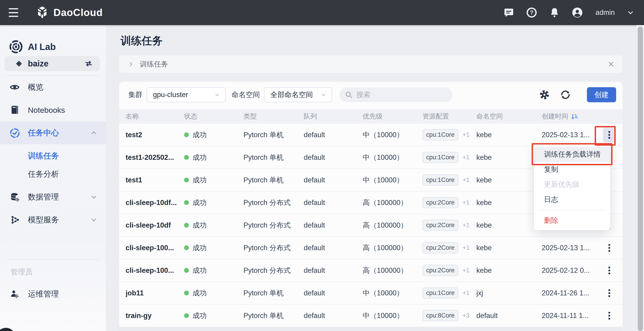 This screenshot has width=644, height=331. Describe the element at coordinates (69, 12) in the screenshot. I see `brand-logo: DaoCloud` at that location.